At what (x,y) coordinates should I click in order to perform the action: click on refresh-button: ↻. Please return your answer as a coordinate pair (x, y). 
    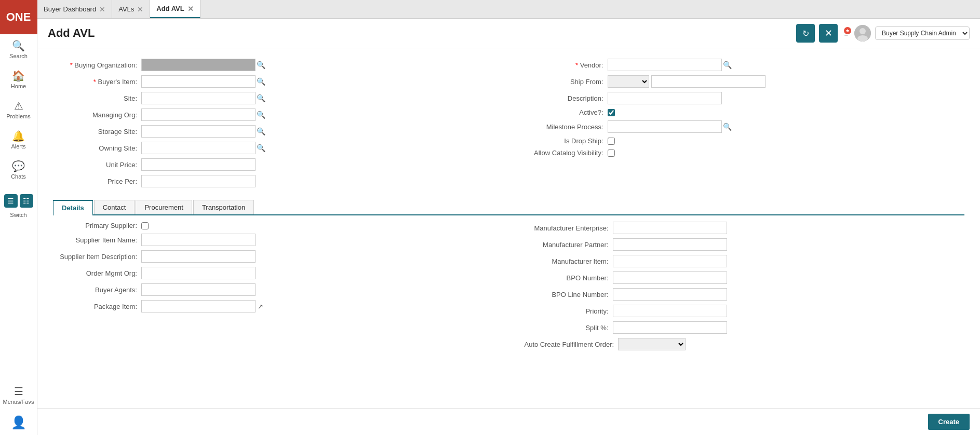
    Looking at the image, I should click on (806, 33).